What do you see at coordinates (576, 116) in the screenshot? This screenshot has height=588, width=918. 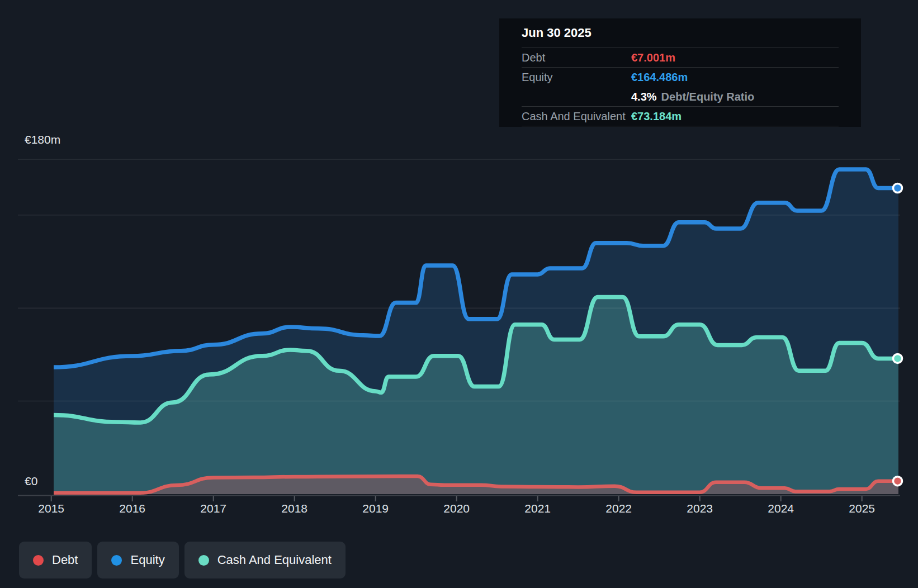 I see `tooltip-cash-label: Cash And Equivalent` at bounding box center [576, 116].